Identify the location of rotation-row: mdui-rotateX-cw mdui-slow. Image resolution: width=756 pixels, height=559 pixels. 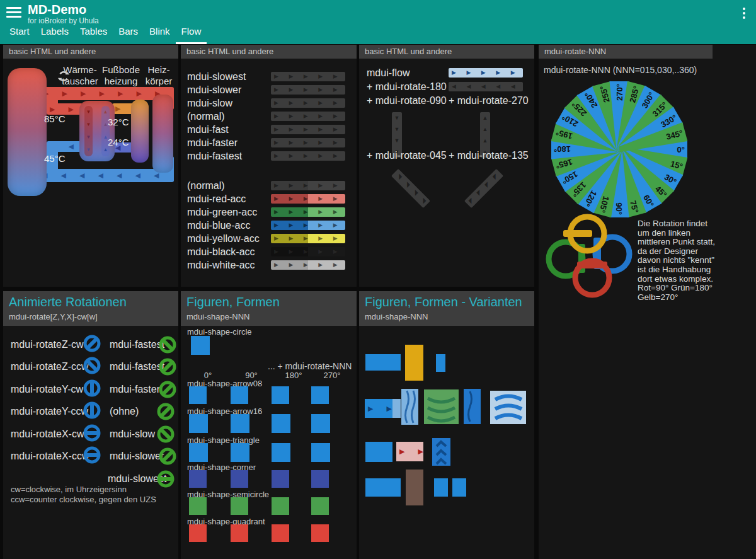
(93, 434).